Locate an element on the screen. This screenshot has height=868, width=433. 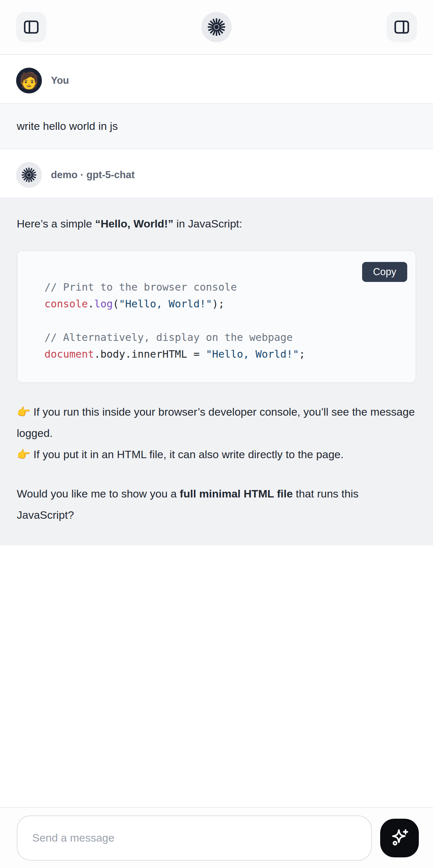
code-line is located at coordinates (224, 321).